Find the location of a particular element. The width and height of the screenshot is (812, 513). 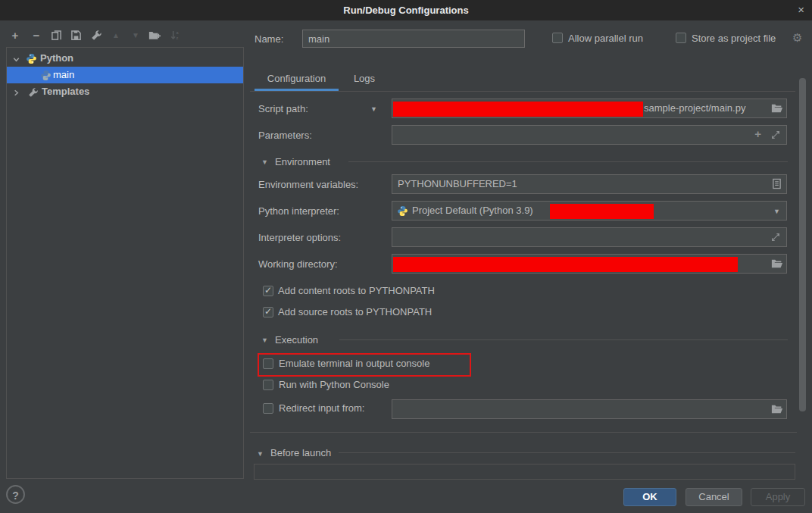

working-directory-input is located at coordinates (589, 264).